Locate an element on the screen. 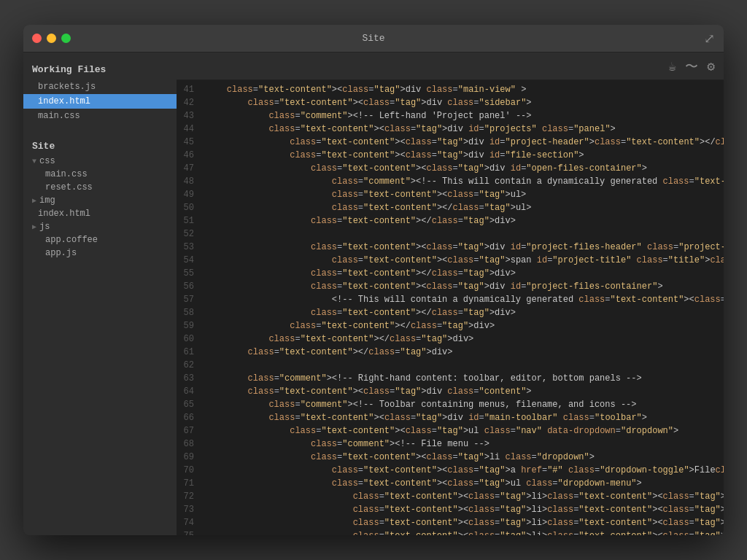 The width and height of the screenshot is (747, 560). line-content: class="comment"><!-- Right-hand content:… is located at coordinates (424, 378).